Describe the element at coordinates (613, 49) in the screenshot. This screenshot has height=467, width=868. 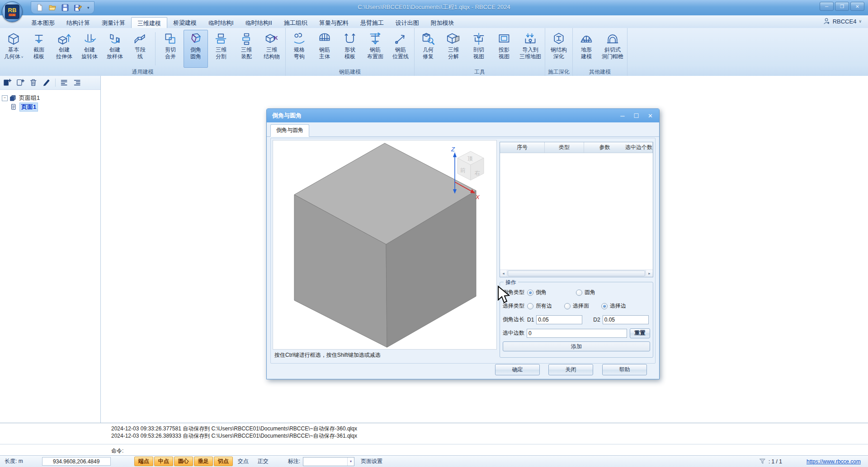
I see `ribbon-button: 斜切式 洞门帽檐˅` at that location.